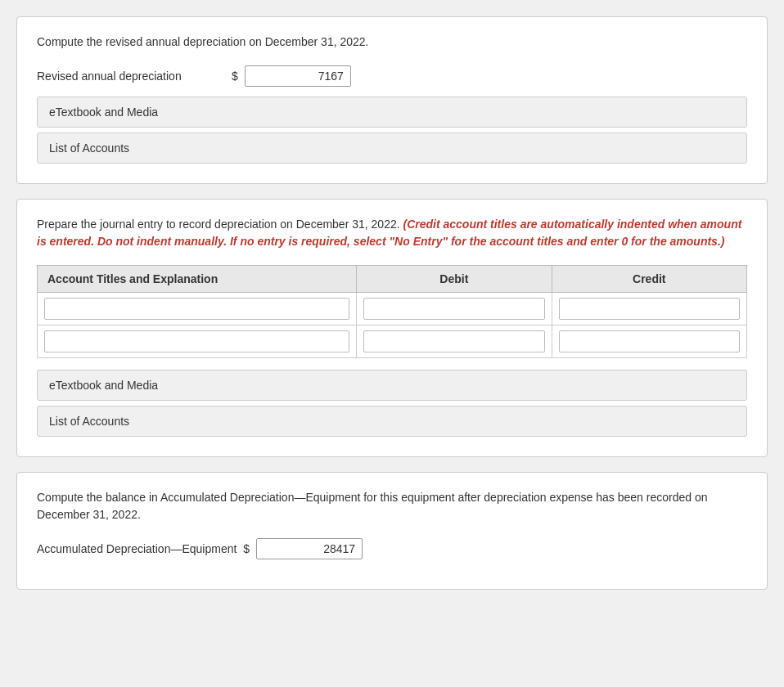 The width and height of the screenshot is (784, 687). What do you see at coordinates (392, 148) in the screenshot?
I see `list-of-accounts-btn-1: List of Accounts` at bounding box center [392, 148].